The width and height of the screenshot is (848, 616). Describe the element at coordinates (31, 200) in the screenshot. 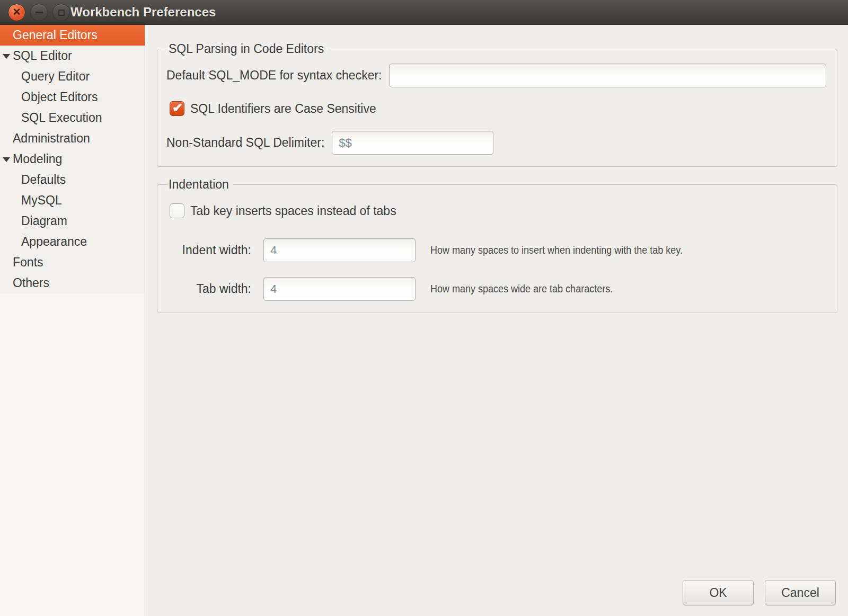

I see `sidebar-item-label: MySQL` at that location.